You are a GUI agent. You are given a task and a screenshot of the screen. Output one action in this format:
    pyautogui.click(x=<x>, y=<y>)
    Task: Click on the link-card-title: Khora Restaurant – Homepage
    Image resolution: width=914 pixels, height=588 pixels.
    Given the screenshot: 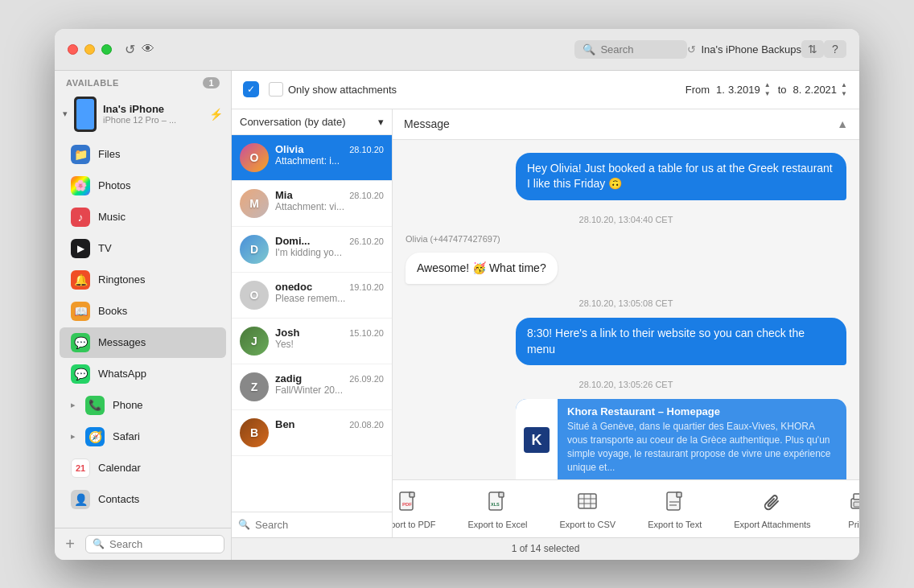 What is the action you would take?
    pyautogui.click(x=702, y=412)
    